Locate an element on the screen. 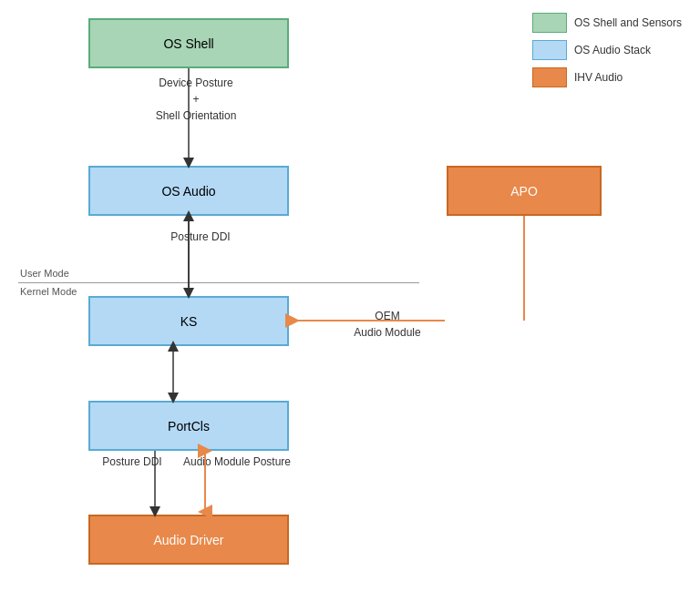  user-mode-label: User Mode is located at coordinates (45, 273).